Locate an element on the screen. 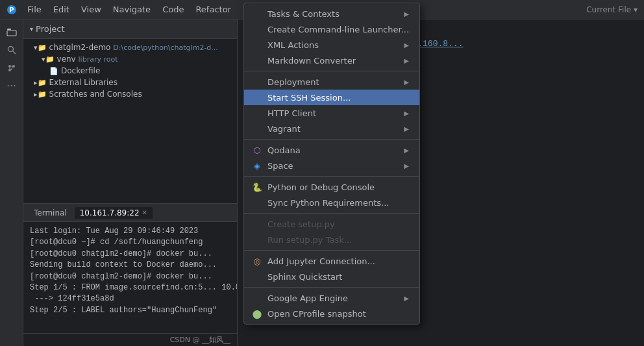 Image resolution: width=644 pixels, height=346 pixels. ssh-icon is located at coordinates (257, 97).